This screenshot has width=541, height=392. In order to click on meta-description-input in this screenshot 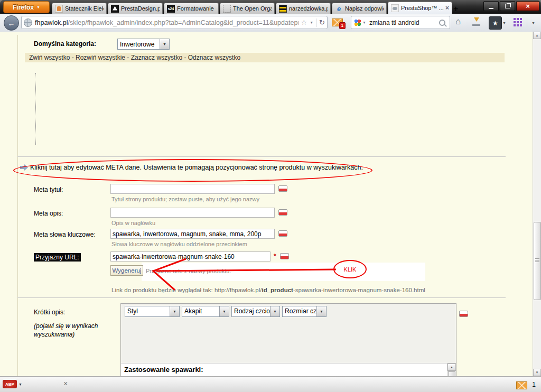, I will do `click(192, 212)`.